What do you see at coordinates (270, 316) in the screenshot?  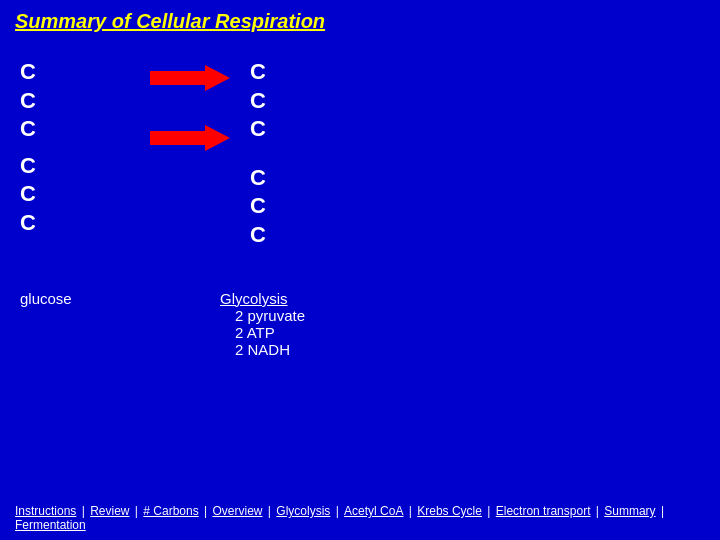 I see `glycolysis-detail1: 2 pyruvate` at bounding box center [270, 316].